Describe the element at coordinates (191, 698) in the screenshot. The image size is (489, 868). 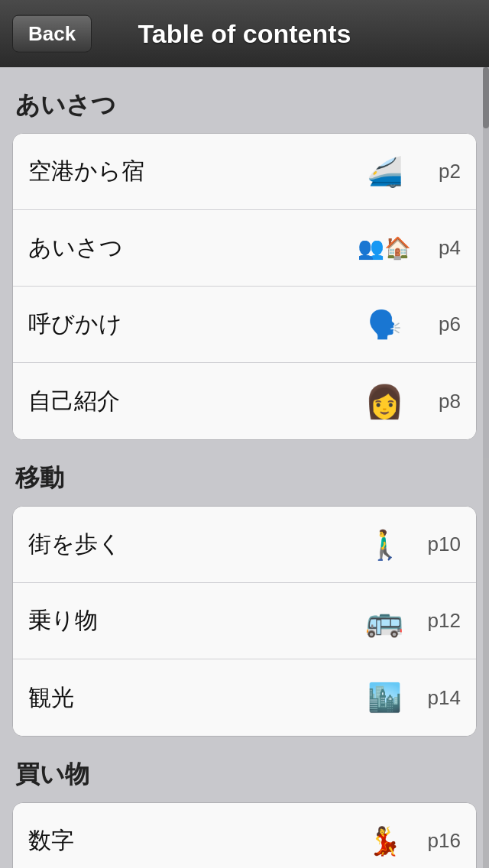
I see `item-label-item-kankou: 観光` at that location.